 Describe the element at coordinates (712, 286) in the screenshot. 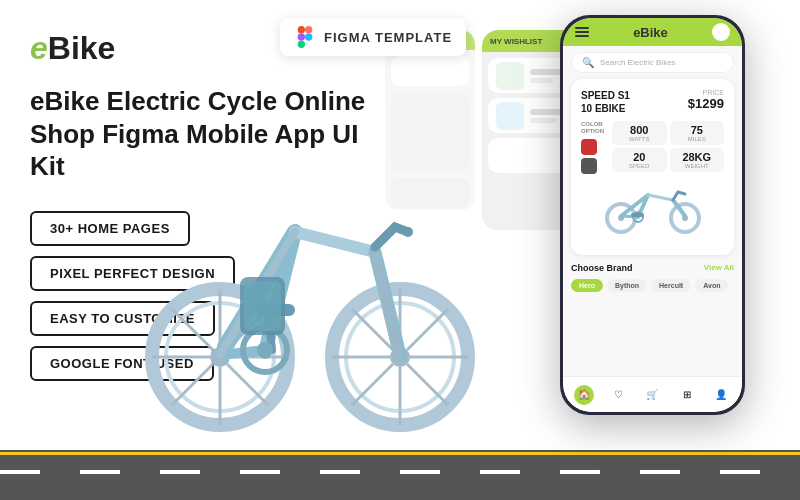

I see `brand-avon: Avon` at that location.